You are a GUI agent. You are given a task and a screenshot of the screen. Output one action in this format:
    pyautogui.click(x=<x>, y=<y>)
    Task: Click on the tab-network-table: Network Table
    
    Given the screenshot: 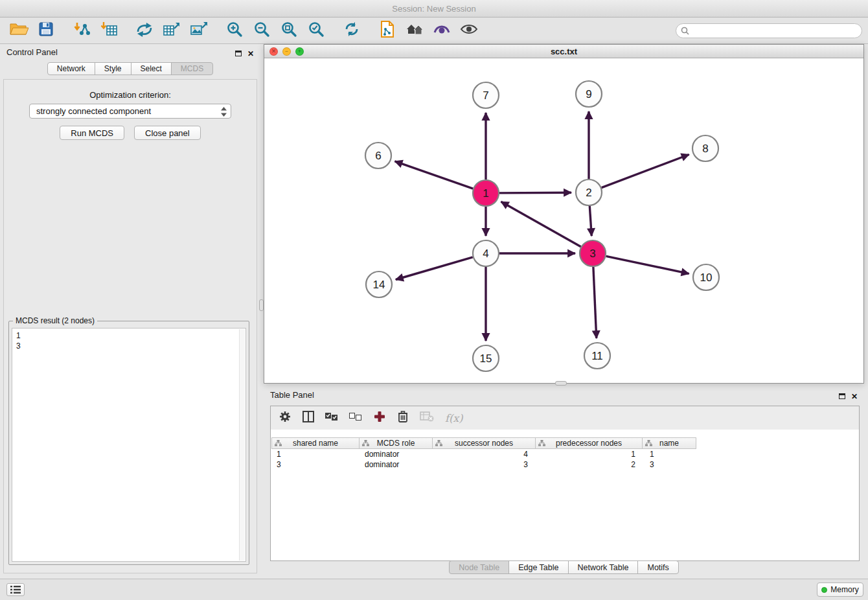 What is the action you would take?
    pyautogui.click(x=604, y=568)
    